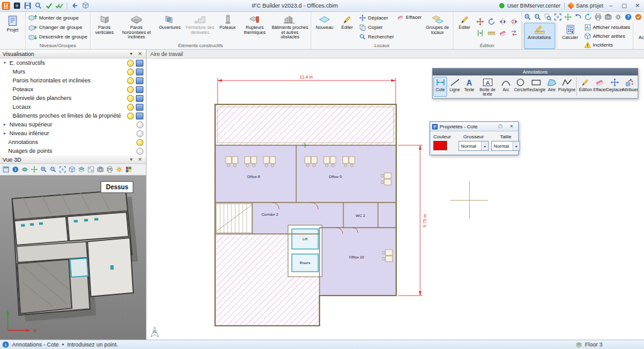 This screenshot has width=644, height=349. What do you see at coordinates (589, 17) in the screenshot?
I see `redraw-icon` at bounding box center [589, 17].